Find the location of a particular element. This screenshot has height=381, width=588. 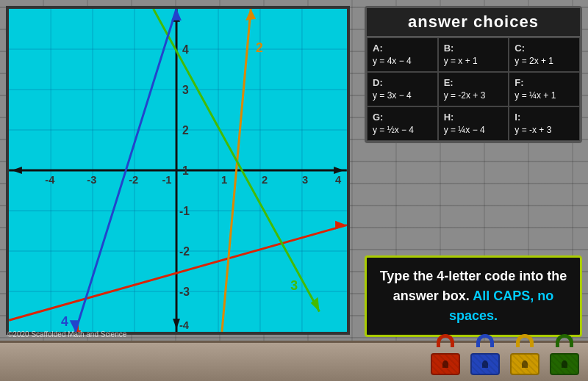

answer-cell-b: B:y = x + 1 is located at coordinates (473, 54).